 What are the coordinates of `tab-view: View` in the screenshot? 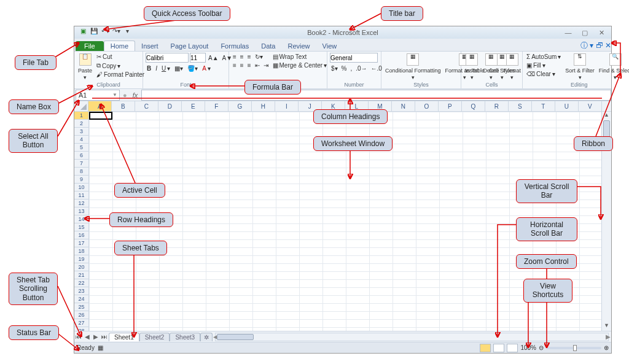 It's located at (330, 46).